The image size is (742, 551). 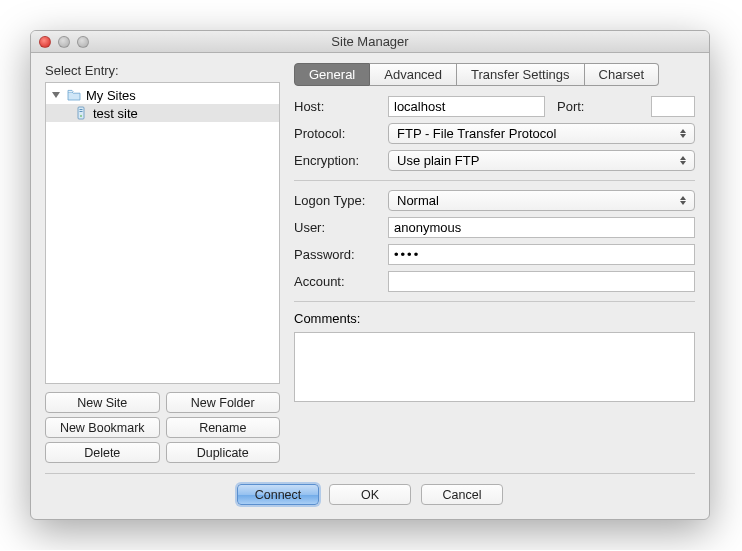 I want to click on tab-advanced: Advanced, so click(x=414, y=74).